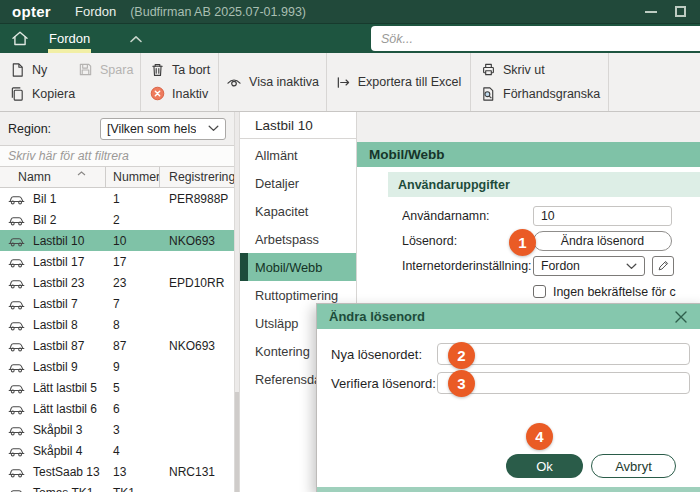  Describe the element at coordinates (298, 267) in the screenshot. I see `settings-menu-item: Mobil/Webb` at that location.